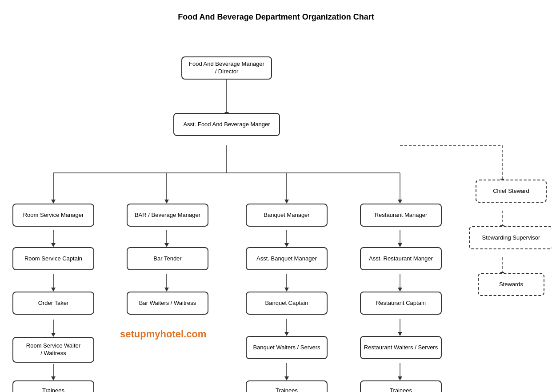  Describe the element at coordinates (287, 259) in the screenshot. I see `asst-banquet-manager-node: Asst. Banquet Manager` at that location.